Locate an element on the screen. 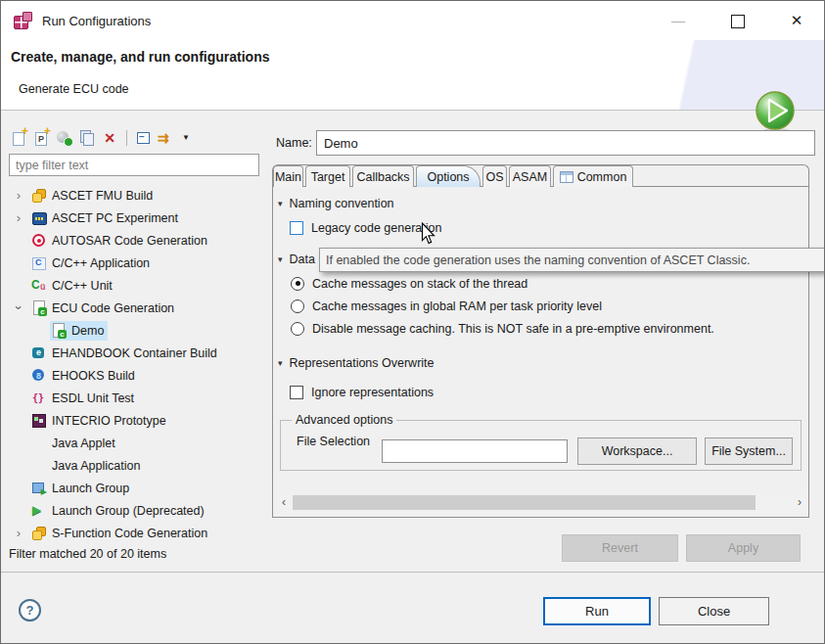 The width and height of the screenshot is (825, 644). tab-target: Target is located at coordinates (328, 176).